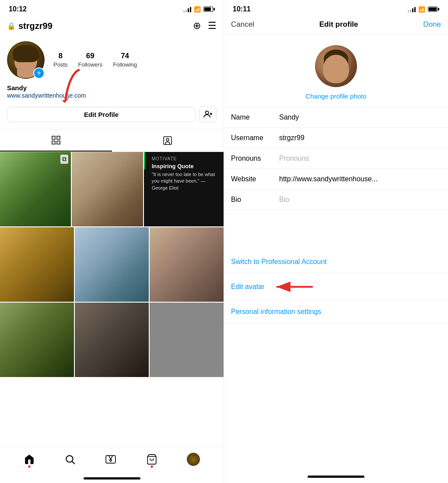 The image size is (448, 483). What do you see at coordinates (279, 262) in the screenshot?
I see `switch-professional-link: Switch to Professional Account` at bounding box center [279, 262].